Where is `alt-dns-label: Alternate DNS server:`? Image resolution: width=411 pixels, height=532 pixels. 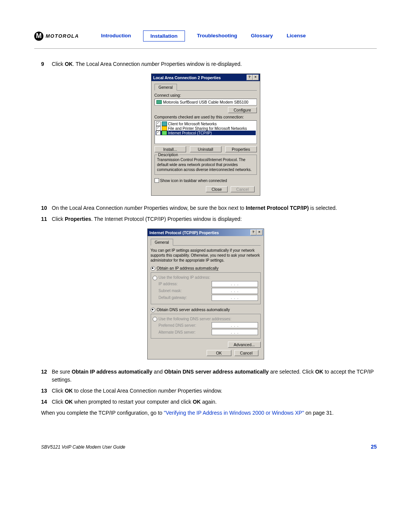
alt-dns-label: Alternate DNS server: is located at coordinates (177, 332).